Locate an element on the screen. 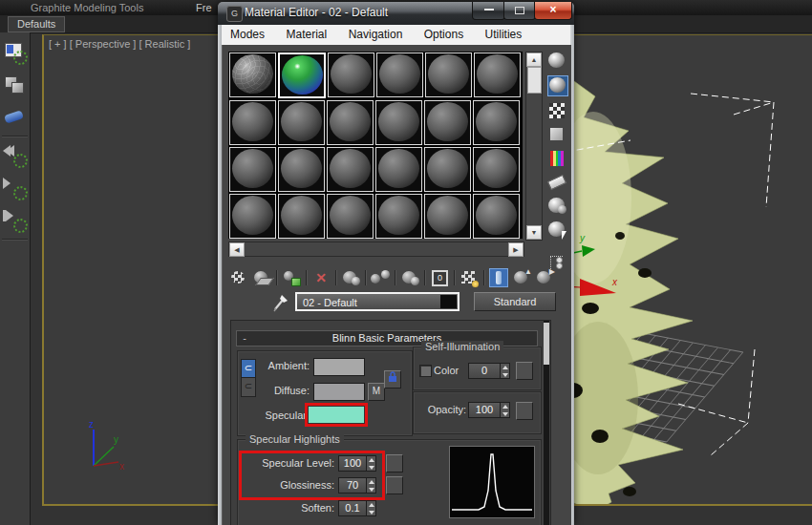  put-material-to-scene-icon is located at coordinates (262, 278).